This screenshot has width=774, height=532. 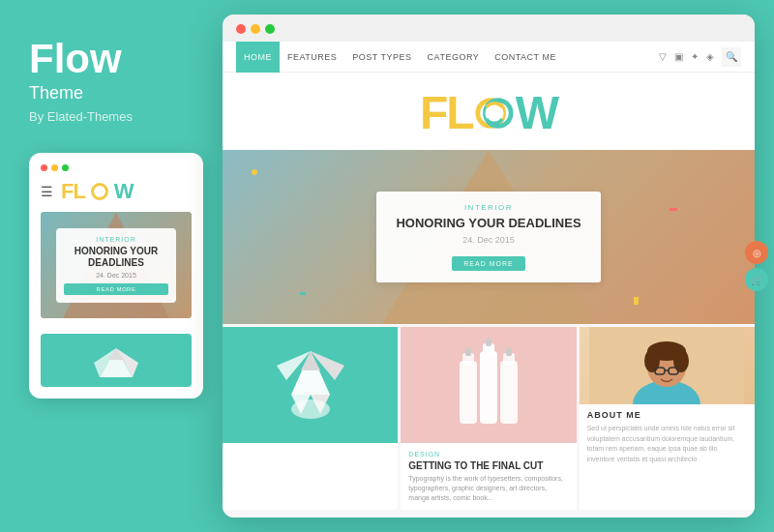 I want to click on nav-item-home: HOME, so click(x=257, y=57).